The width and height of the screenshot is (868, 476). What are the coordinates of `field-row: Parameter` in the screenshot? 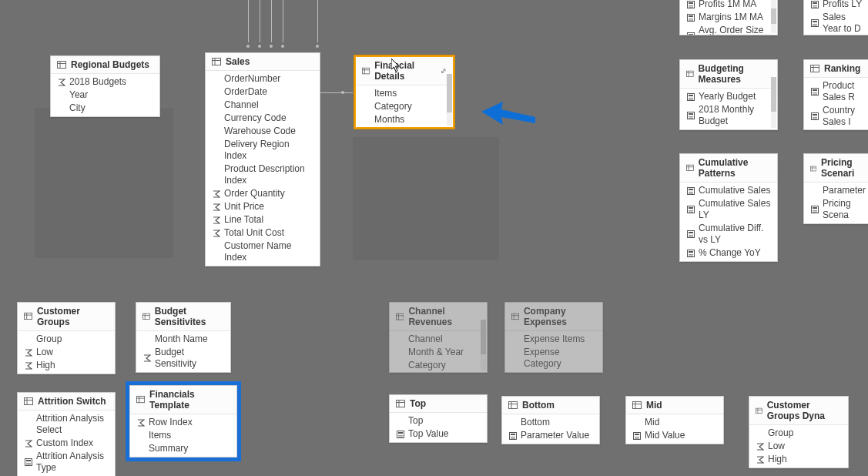 It's located at (836, 191).